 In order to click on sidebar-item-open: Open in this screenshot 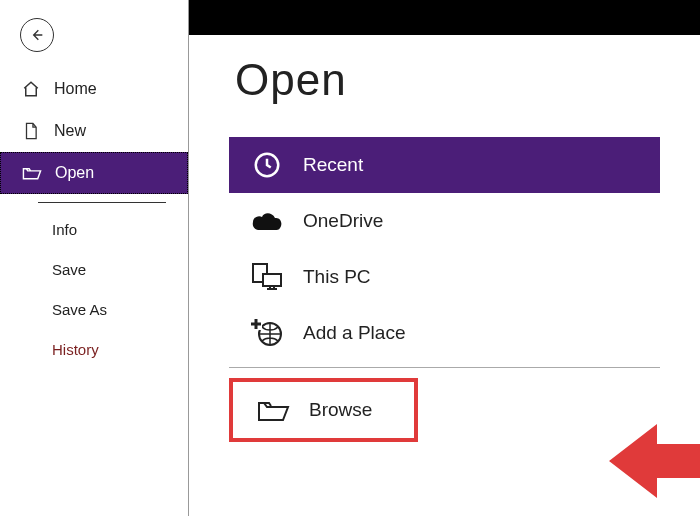, I will do `click(94, 173)`.